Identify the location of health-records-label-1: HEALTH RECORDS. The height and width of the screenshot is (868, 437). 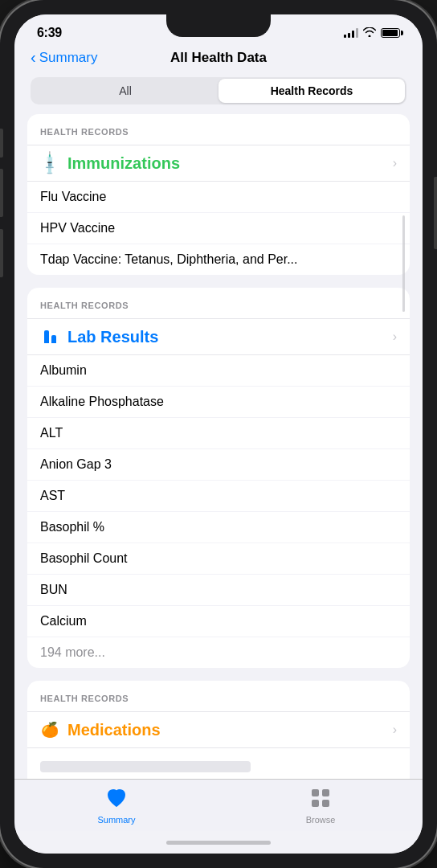
(84, 132).